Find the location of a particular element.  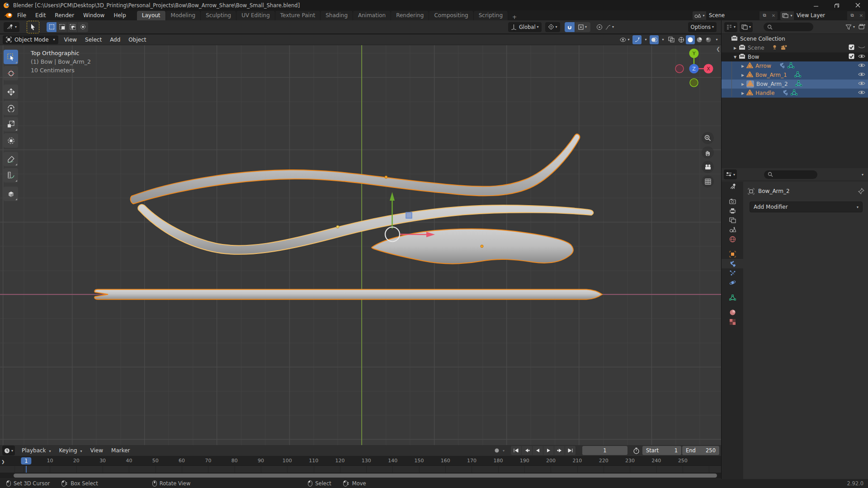

viewport-menu-add: Add is located at coordinates (115, 40).